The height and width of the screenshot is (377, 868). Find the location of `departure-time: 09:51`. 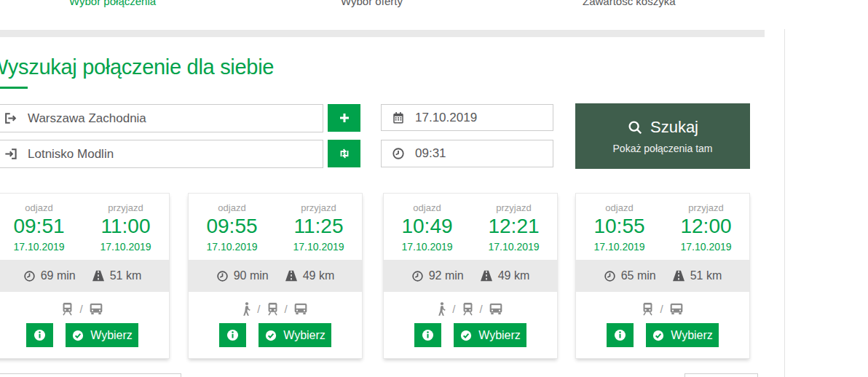

departure-time: 09:51 is located at coordinates (41, 227).